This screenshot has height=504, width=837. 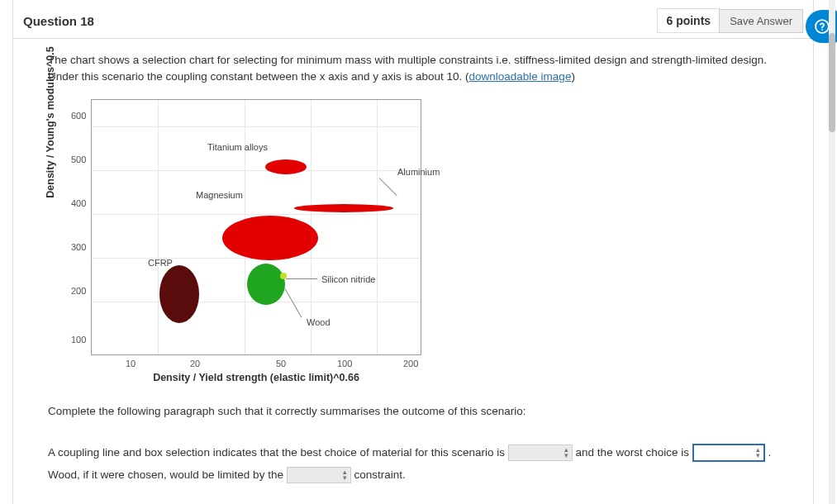 I want to click on xtick: 50, so click(x=281, y=364).